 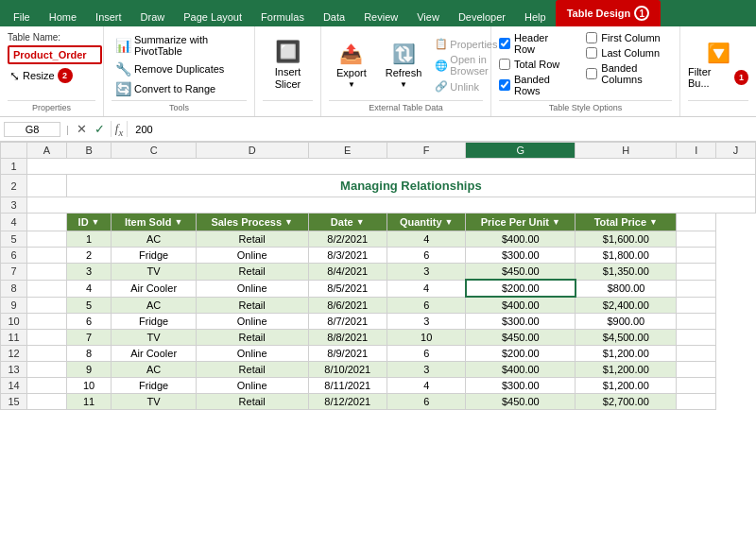 What do you see at coordinates (348, 402) in the screenshot?
I see `table-data-cell: 8/12/2021` at bounding box center [348, 402].